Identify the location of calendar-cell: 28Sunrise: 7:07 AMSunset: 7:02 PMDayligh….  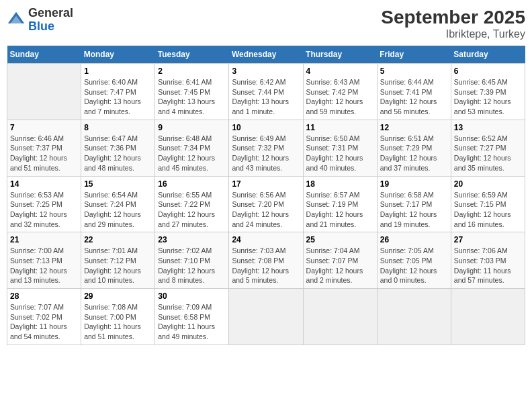
(44, 317).